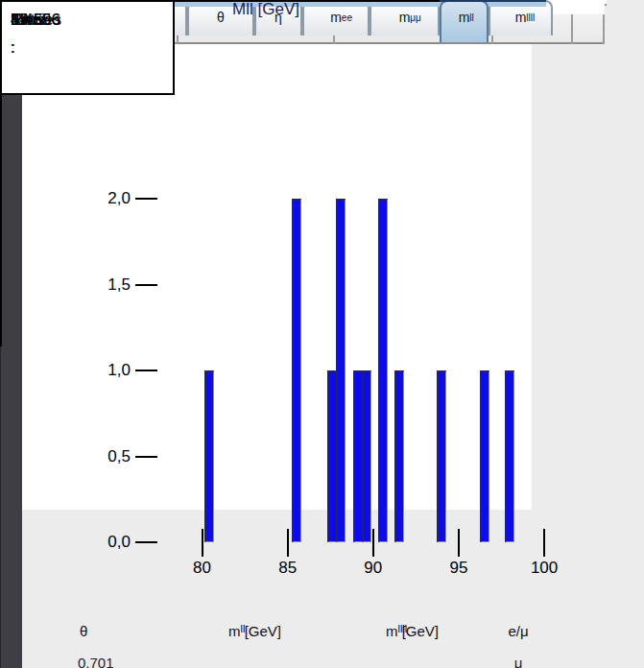 The height and width of the screenshot is (668, 644). What do you see at coordinates (288, 568) in the screenshot?
I see `x-tick-label: 85` at bounding box center [288, 568].